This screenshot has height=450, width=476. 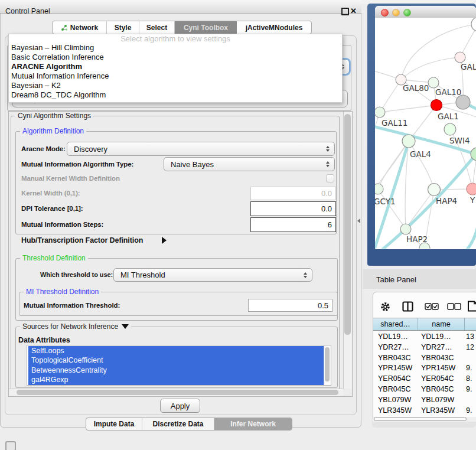 I want to click on minimize-traffic-light, so click(x=396, y=13).